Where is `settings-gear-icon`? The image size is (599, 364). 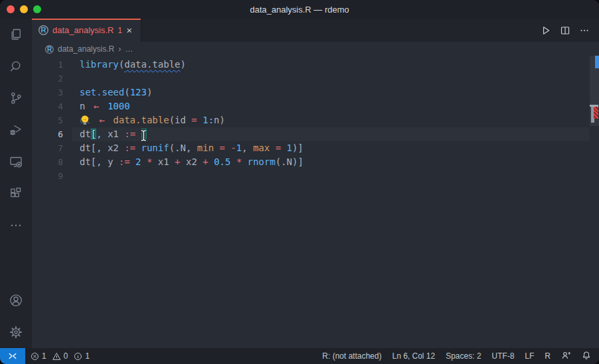
settings-gear-icon is located at coordinates (16, 332).